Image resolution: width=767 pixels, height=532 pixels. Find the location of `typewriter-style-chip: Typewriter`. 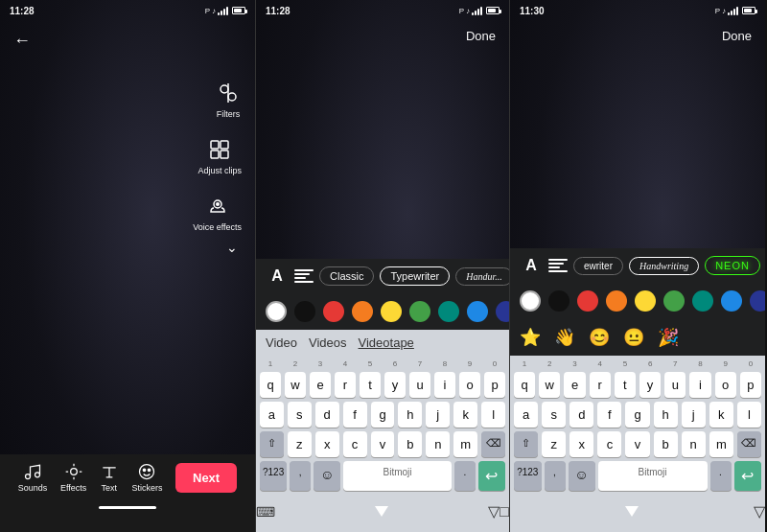

typewriter-style-chip: Typewriter is located at coordinates (414, 276).